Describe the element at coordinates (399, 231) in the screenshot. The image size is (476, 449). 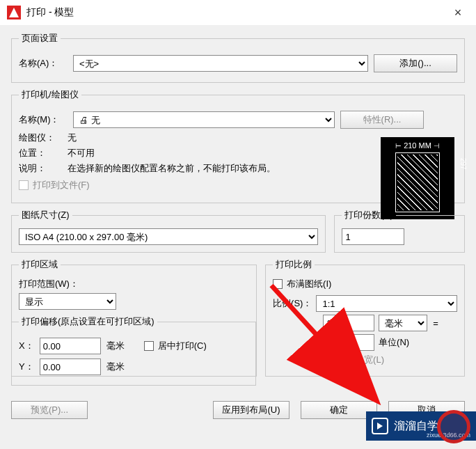
I see `copies-group: 打印份数(B)` at that location.